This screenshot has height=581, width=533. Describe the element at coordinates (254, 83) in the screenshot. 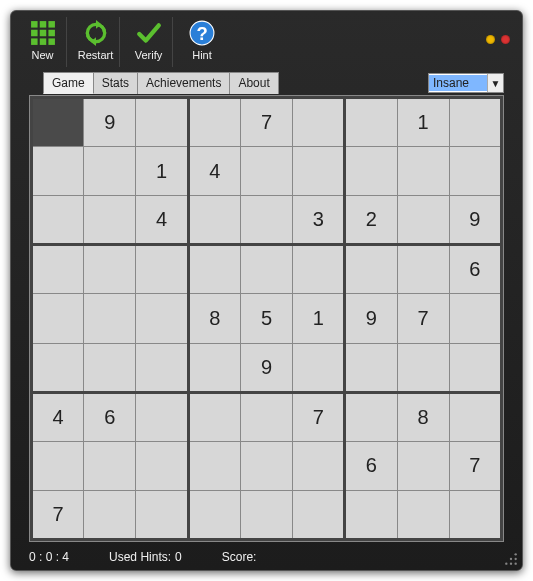

I see `tab-about: About` at that location.